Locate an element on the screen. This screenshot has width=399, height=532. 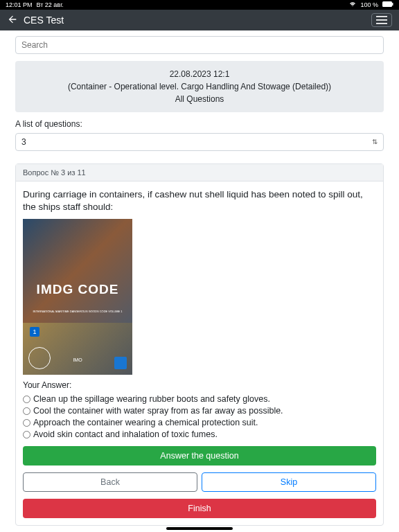
skip-button: Skip is located at coordinates (289, 482).